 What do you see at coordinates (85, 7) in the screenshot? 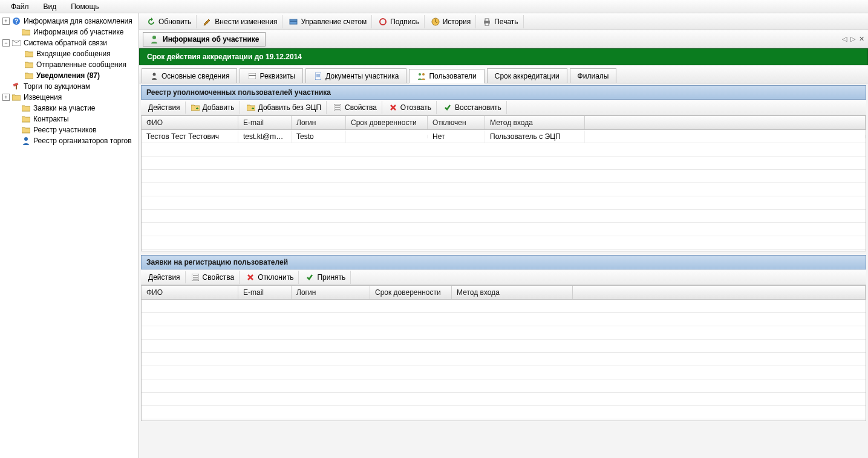
I see `menu-help: Помощь` at bounding box center [85, 7].